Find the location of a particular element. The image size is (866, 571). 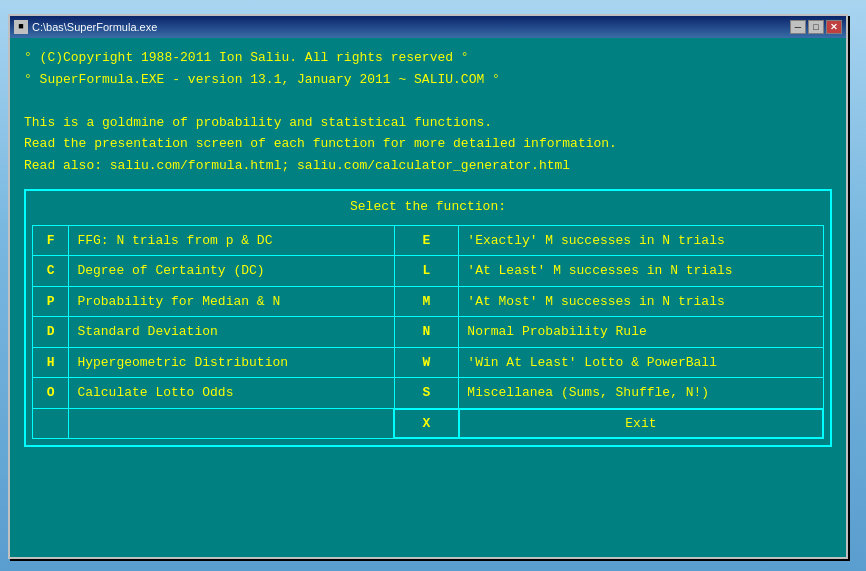

title-bar: ■ C:\bas\SuperFormula.exe ─ □ ✕ is located at coordinates (428, 27).